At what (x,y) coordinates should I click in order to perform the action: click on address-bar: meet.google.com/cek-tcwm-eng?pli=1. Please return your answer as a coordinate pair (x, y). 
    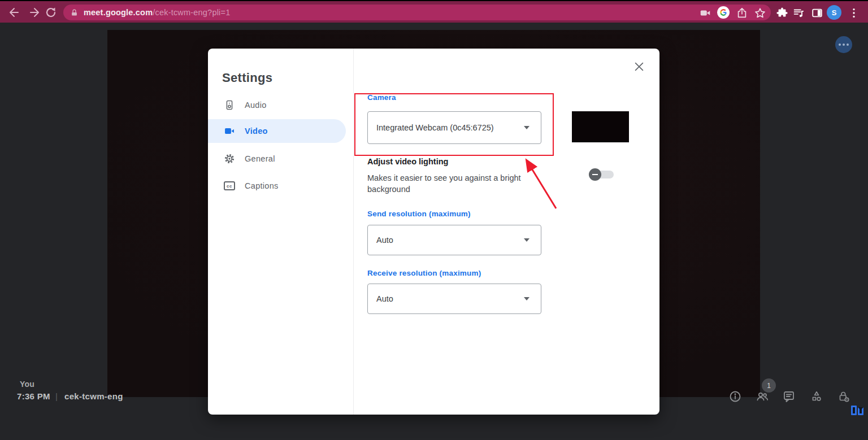
    Looking at the image, I should click on (417, 12).